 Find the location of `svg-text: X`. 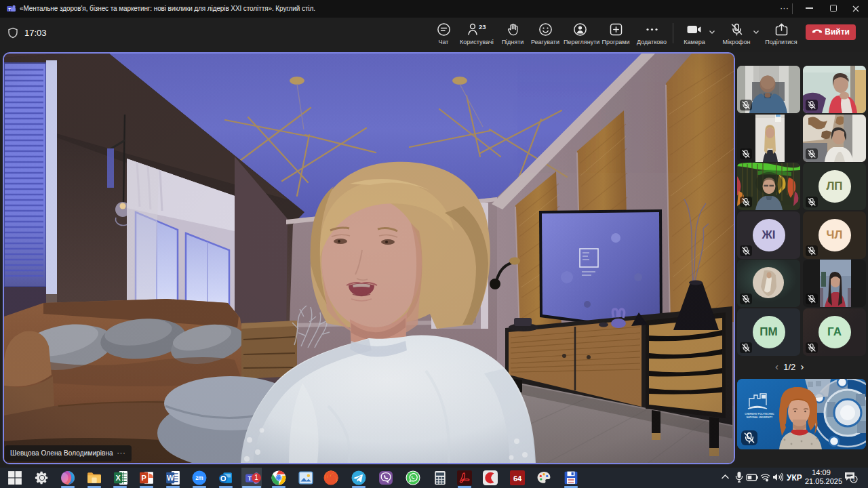

svg-text: X is located at coordinates (118, 478).